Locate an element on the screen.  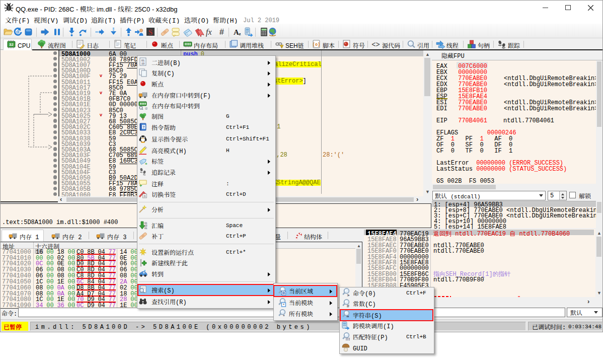
svg-text: 10 is located at coordinates (143, 63).